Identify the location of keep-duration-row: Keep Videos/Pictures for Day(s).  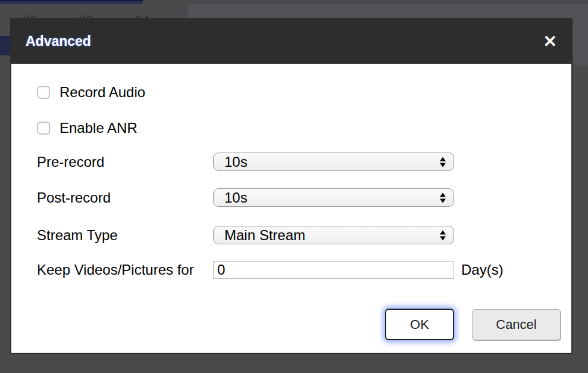
(270, 270).